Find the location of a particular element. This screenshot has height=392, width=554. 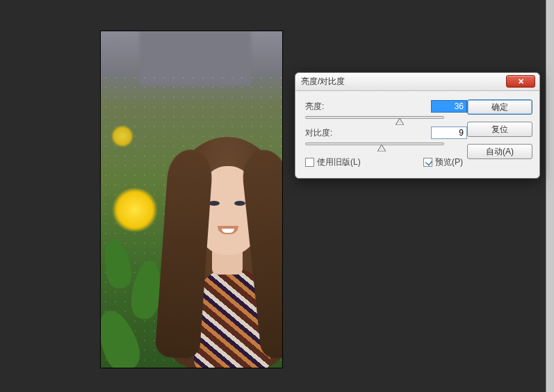

brightness-input is located at coordinates (449, 106).